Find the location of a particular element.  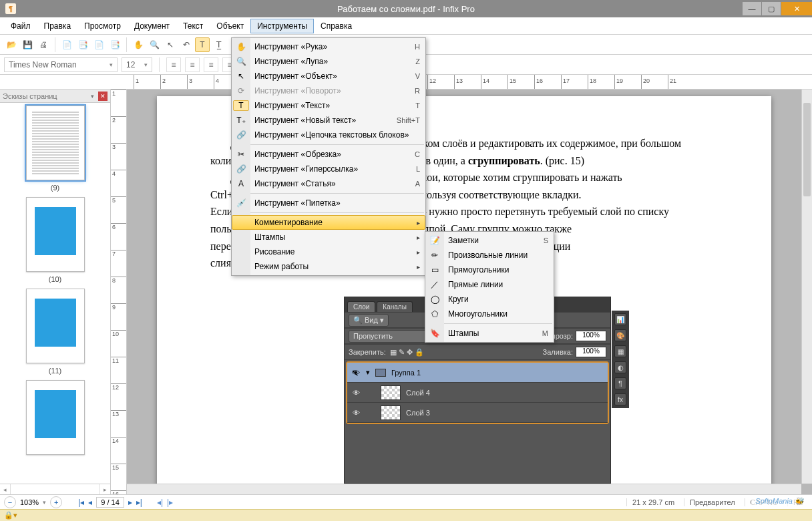

layer-row: 👁 Слой 3 is located at coordinates (477, 413).